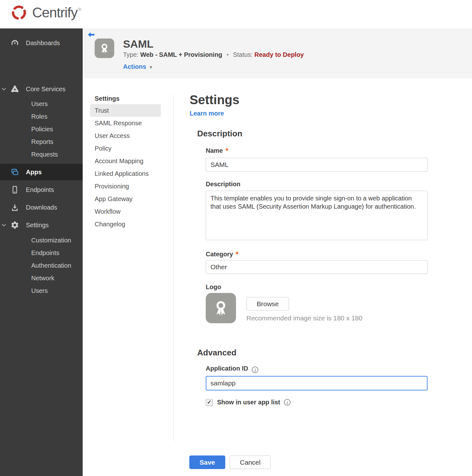  Describe the element at coordinates (41, 89) in the screenshot. I see `sidebar-item-core-services: Core Services` at that location.